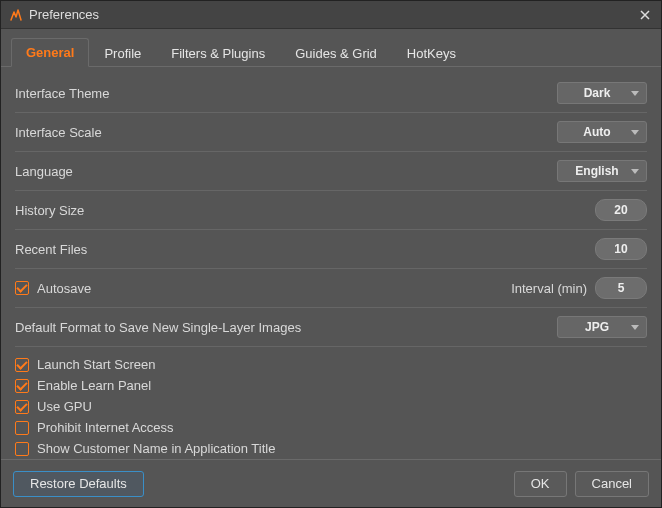  What do you see at coordinates (331, 95) in the screenshot?
I see `row-interface-theme: Interface Theme Dark` at bounding box center [331, 95].